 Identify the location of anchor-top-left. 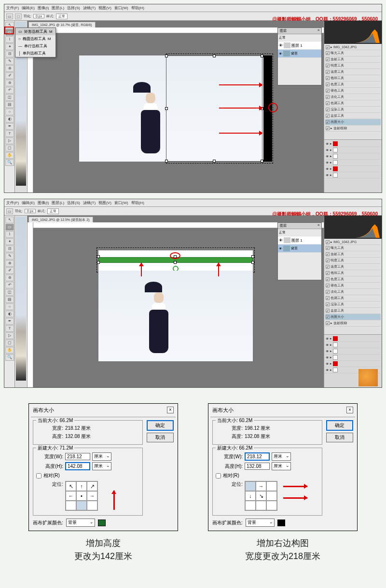
(250, 486).